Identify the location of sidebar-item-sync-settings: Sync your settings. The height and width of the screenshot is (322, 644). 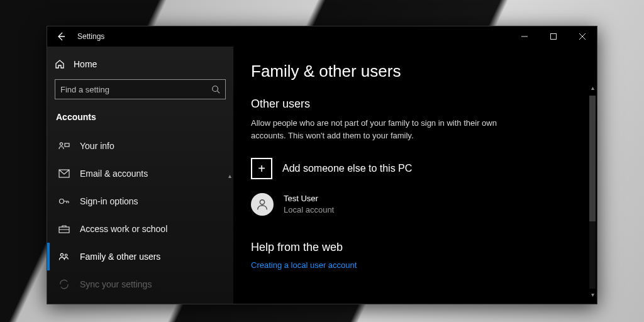
(140, 284).